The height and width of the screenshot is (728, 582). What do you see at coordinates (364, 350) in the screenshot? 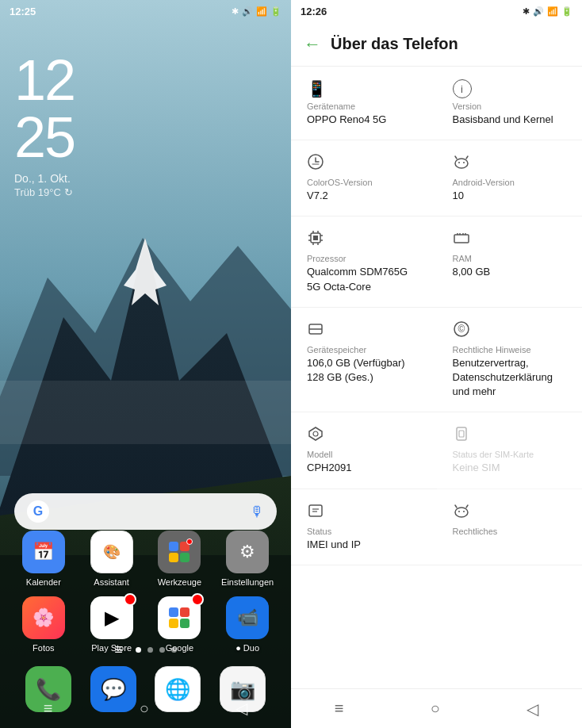
I see `speicher-label: Gerätespeicher` at bounding box center [364, 350].